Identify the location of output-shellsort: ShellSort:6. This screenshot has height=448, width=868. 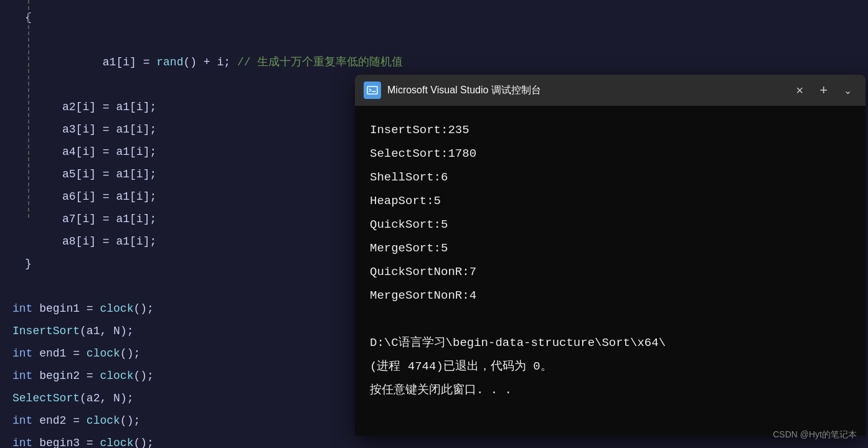
(610, 177).